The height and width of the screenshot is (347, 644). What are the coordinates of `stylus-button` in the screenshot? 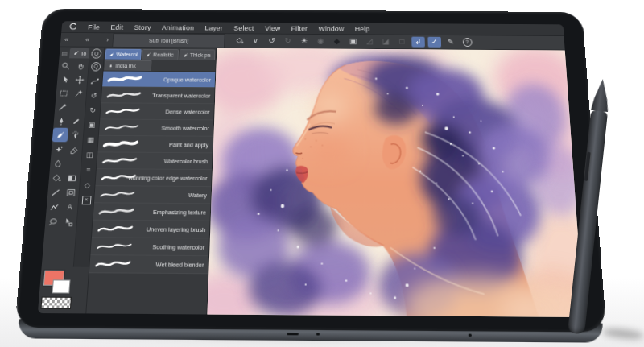 It's located at (588, 167).